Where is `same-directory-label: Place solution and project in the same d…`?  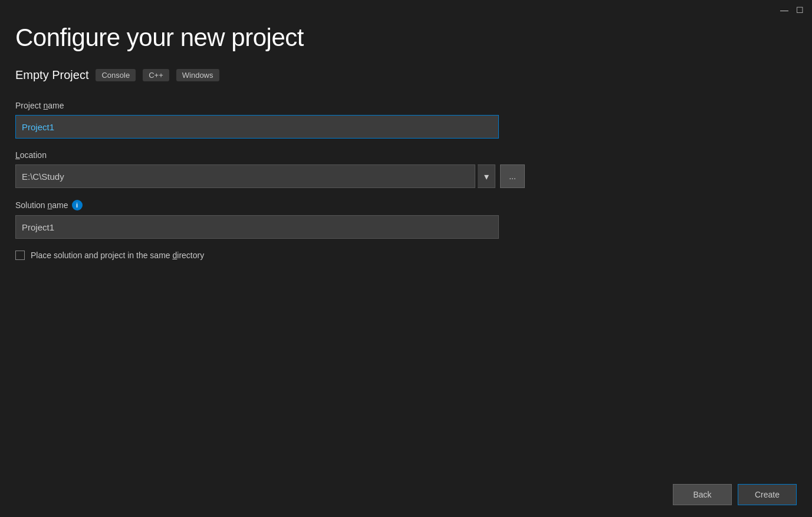 same-directory-label: Place solution and project in the same d… is located at coordinates (117, 255).